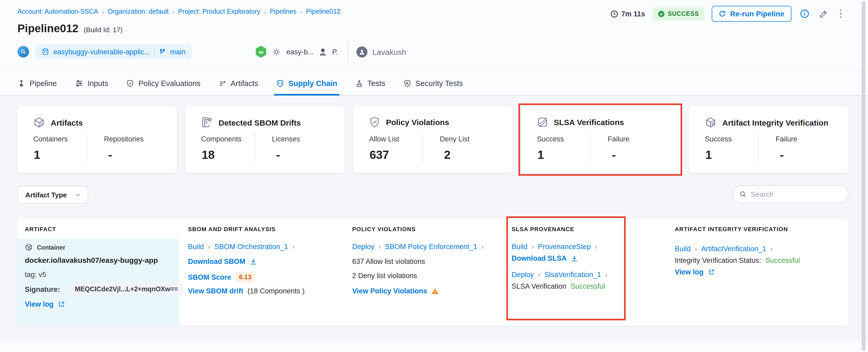  Describe the element at coordinates (278, 155) in the screenshot. I see `stat-value: -` at that location.